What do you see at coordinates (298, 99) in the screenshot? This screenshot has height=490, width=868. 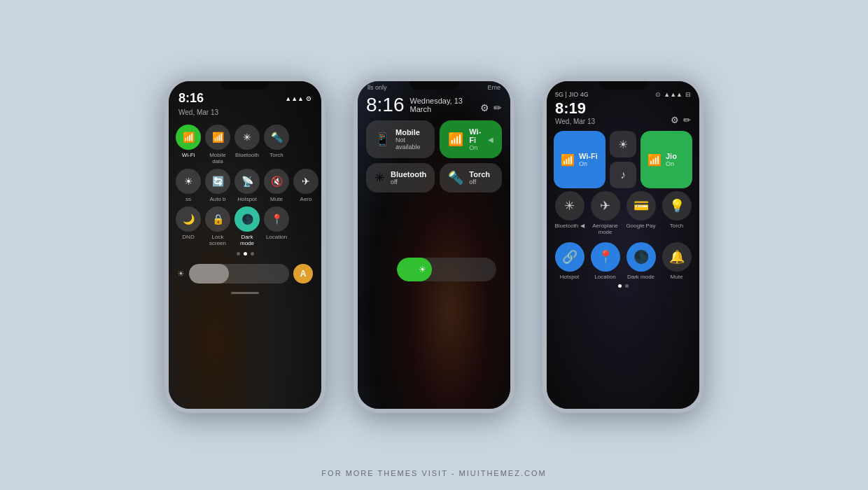 I see `status-icons-1: ▲▲▲ ⊙` at bounding box center [298, 99].